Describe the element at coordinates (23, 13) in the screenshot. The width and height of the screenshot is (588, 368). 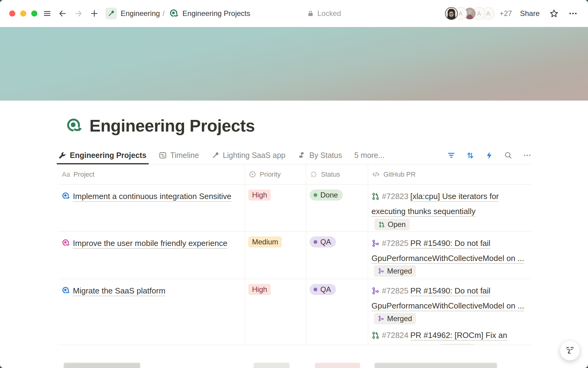
I see `traffic-lights` at that location.